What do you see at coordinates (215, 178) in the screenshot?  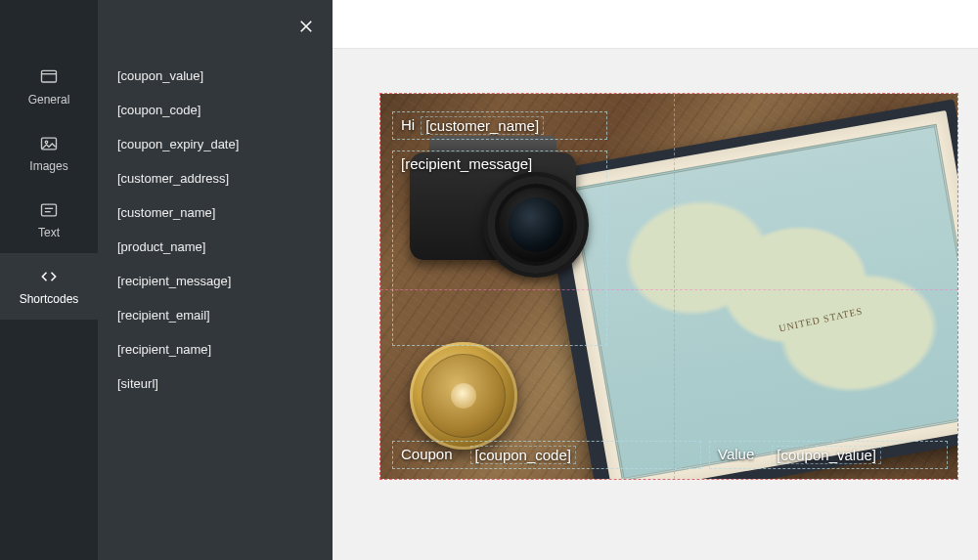 I see `shortcode-item: [customer_address]` at bounding box center [215, 178].